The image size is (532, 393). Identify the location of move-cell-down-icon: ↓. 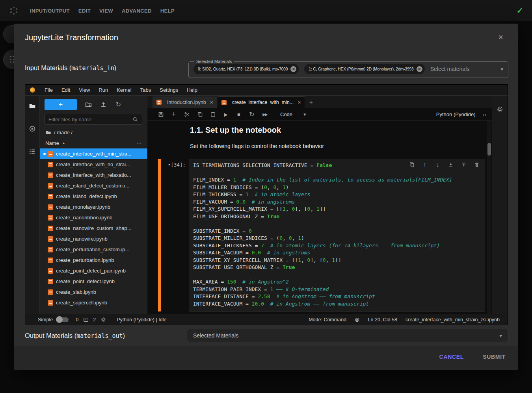
(438, 165).